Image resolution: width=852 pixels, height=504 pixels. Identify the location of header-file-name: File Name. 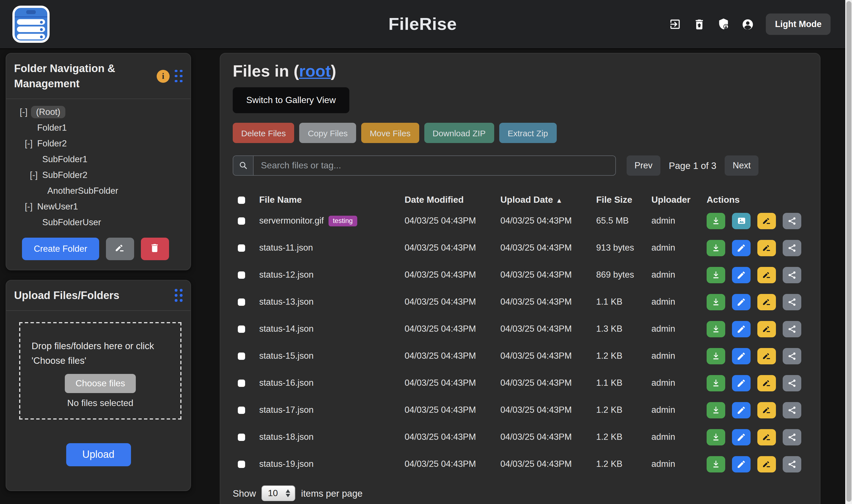
(332, 200).